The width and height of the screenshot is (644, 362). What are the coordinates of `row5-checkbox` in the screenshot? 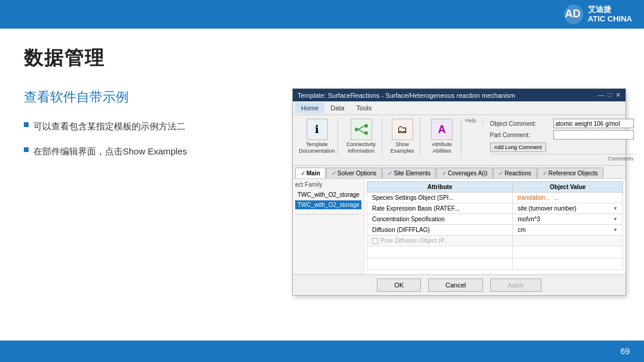 It's located at (375, 241).